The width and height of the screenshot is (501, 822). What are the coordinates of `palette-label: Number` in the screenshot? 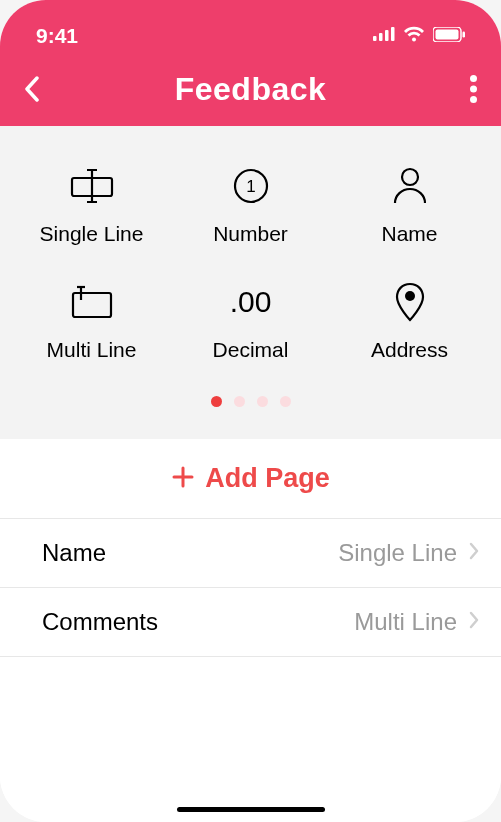 It's located at (250, 234).